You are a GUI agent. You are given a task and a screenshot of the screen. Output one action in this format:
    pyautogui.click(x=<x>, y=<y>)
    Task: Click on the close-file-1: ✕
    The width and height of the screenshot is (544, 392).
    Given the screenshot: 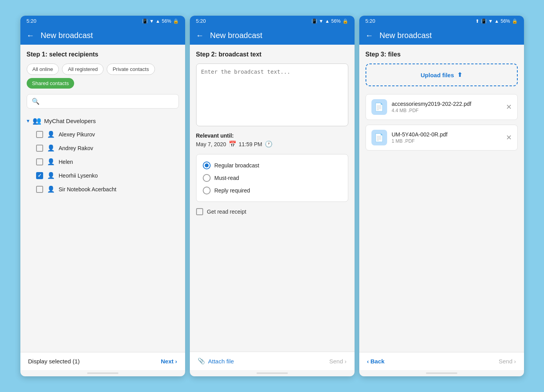 What is the action you would take?
    pyautogui.click(x=509, y=107)
    